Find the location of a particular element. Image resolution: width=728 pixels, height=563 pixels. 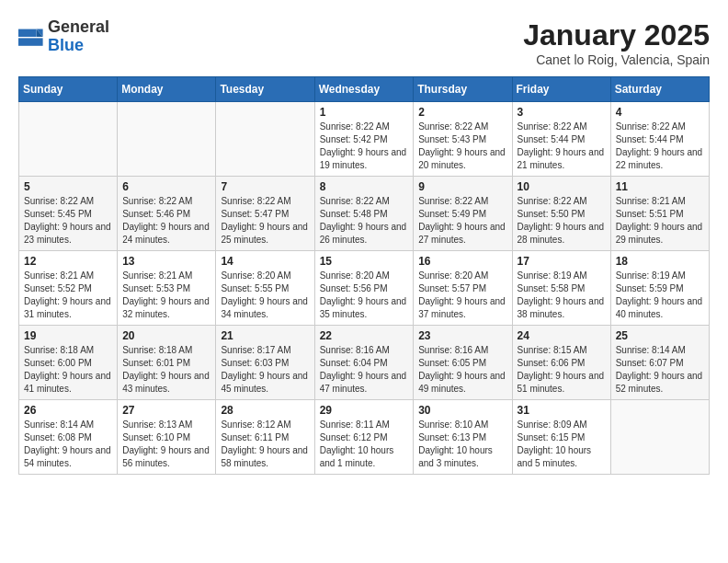

day-info: Sunrise: 8:22 AM Sunset: 5:46 PM Dayligh… is located at coordinates (166, 221).